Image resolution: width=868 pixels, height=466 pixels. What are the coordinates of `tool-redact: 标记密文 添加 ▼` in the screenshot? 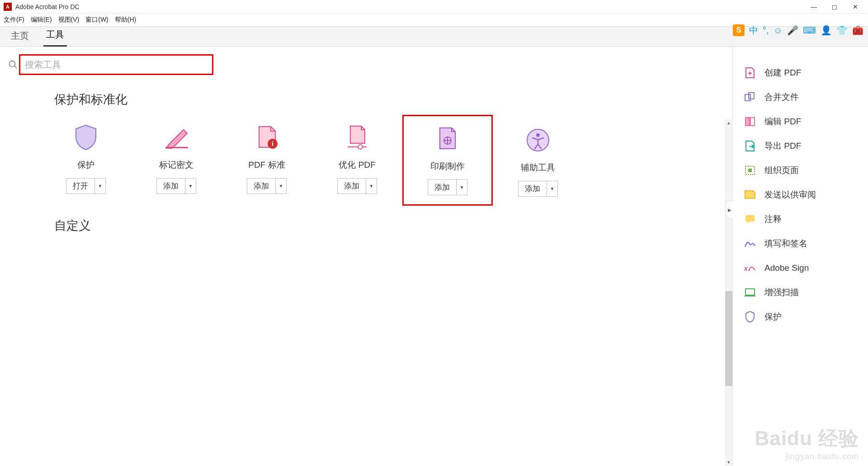 It's located at (176, 160).